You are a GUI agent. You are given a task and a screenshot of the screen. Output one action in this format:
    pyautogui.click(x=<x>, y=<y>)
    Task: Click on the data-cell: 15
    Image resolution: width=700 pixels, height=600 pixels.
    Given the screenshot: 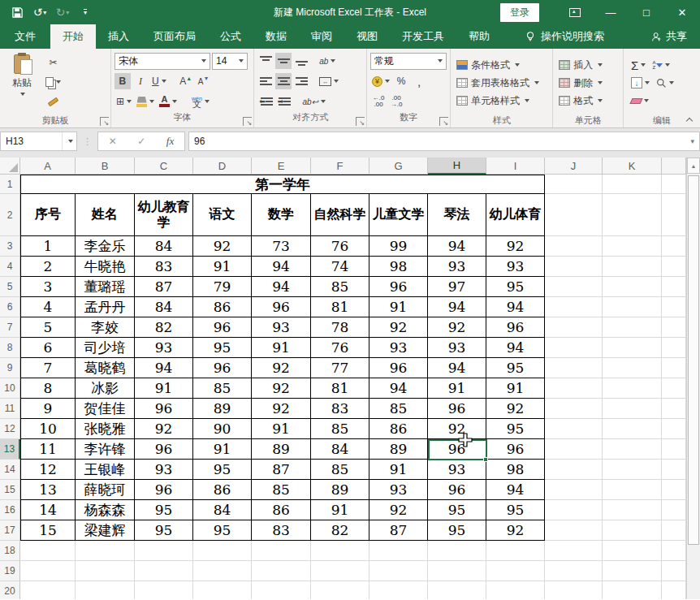 What is the action you would take?
    pyautogui.click(x=48, y=531)
    